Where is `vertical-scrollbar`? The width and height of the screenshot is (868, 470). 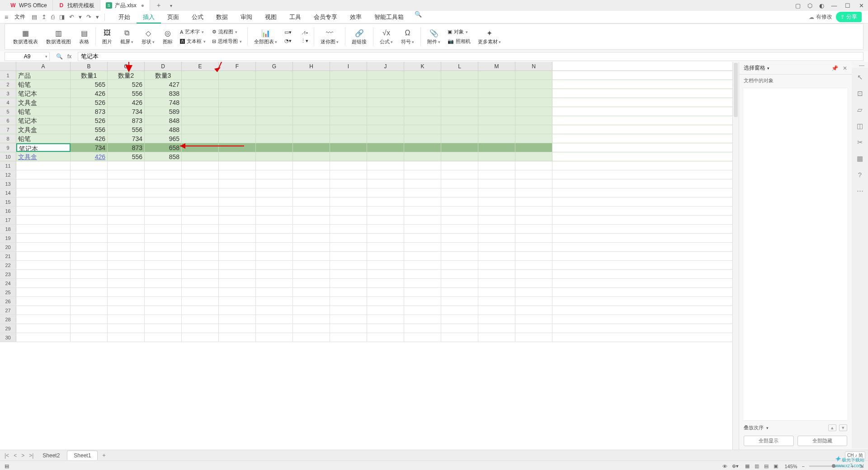
vertical-scrollbar is located at coordinates (736, 256).